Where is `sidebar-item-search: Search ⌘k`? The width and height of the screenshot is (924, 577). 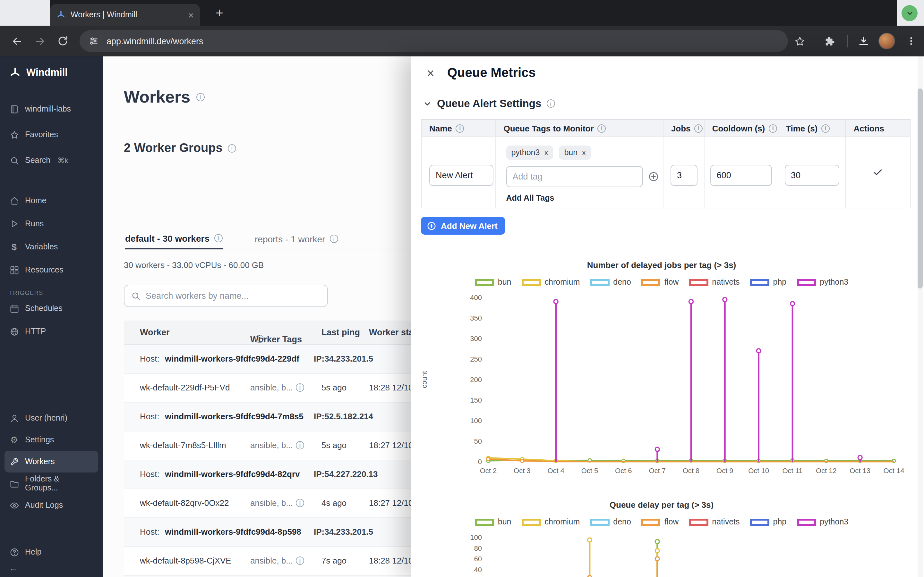 sidebar-item-search: Search ⌘k is located at coordinates (51, 160).